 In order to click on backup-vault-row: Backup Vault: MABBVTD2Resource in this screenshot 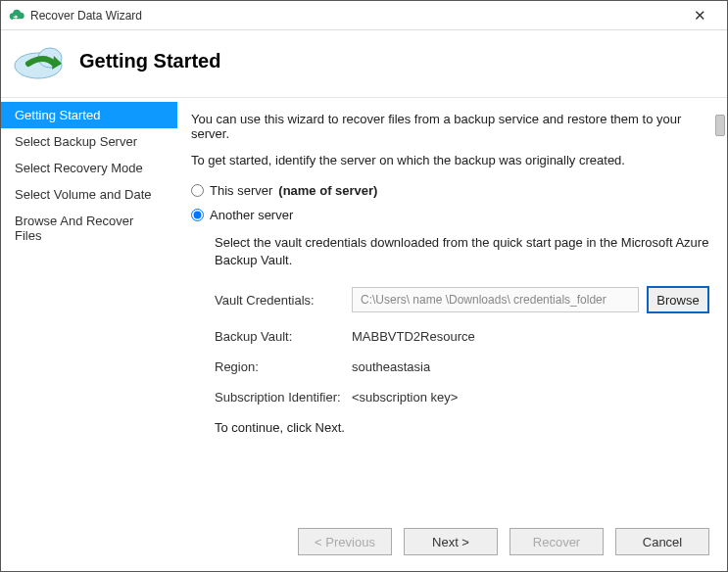, I will do `click(462, 337)`.